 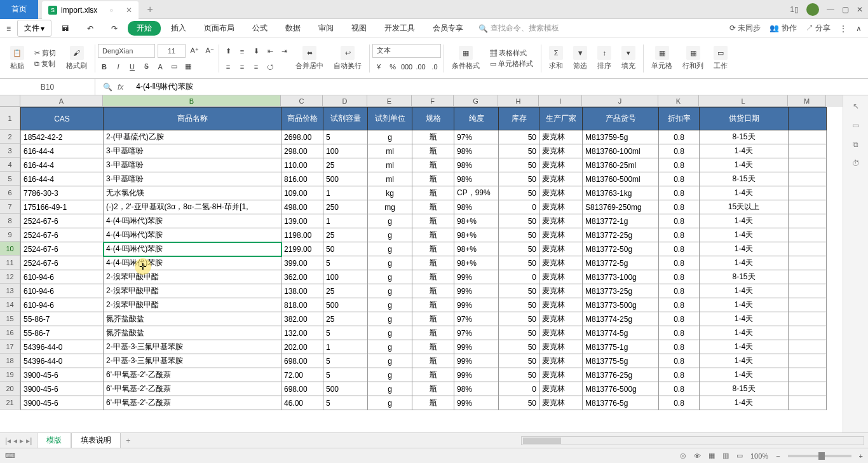 I want to click on fill-color-icon: ▭, so click(x=174, y=67).